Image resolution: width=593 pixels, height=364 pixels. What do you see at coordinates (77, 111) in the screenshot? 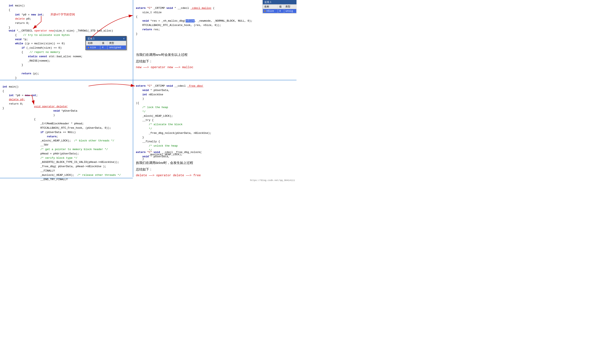
I see `code-line: void *pUserData` at bounding box center [77, 111].